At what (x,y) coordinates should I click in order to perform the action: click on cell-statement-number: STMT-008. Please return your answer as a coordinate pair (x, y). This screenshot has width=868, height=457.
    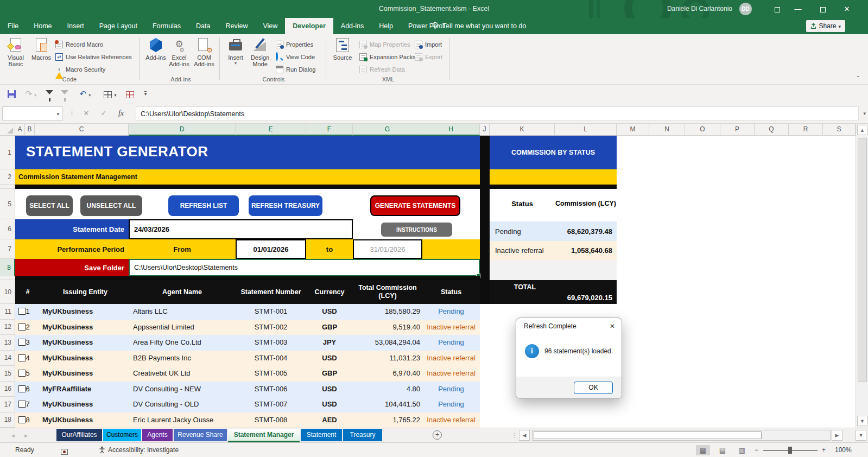
    Looking at the image, I should click on (271, 420).